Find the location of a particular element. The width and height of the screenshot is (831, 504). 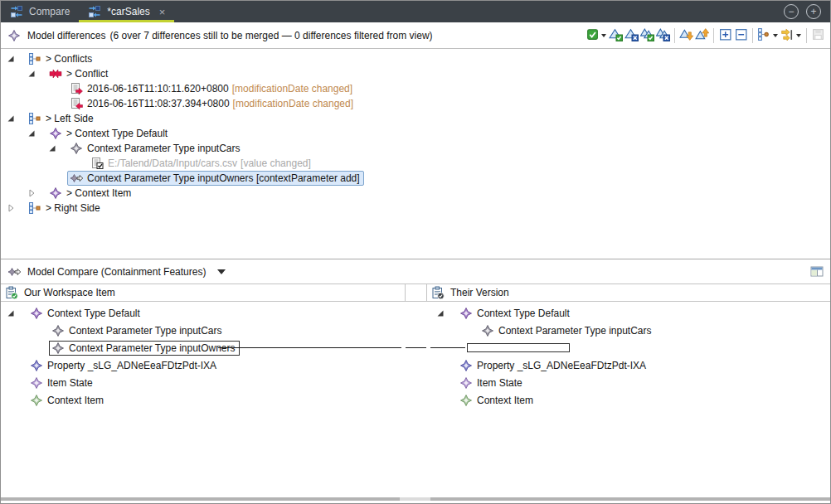

tree-row: Context Parameter Type inputOwners [cont… is located at coordinates (416, 178).